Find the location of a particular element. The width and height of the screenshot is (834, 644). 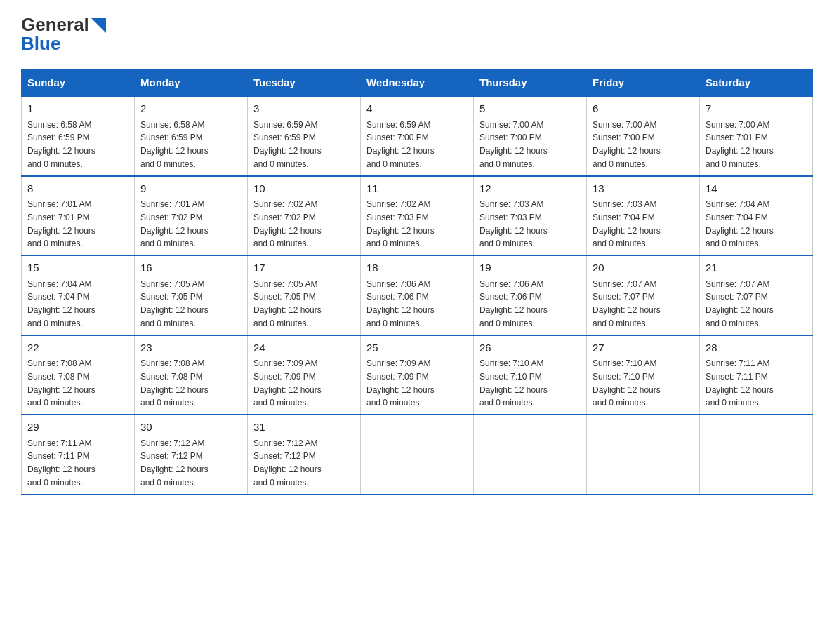

day-number: 20 is located at coordinates (643, 268).